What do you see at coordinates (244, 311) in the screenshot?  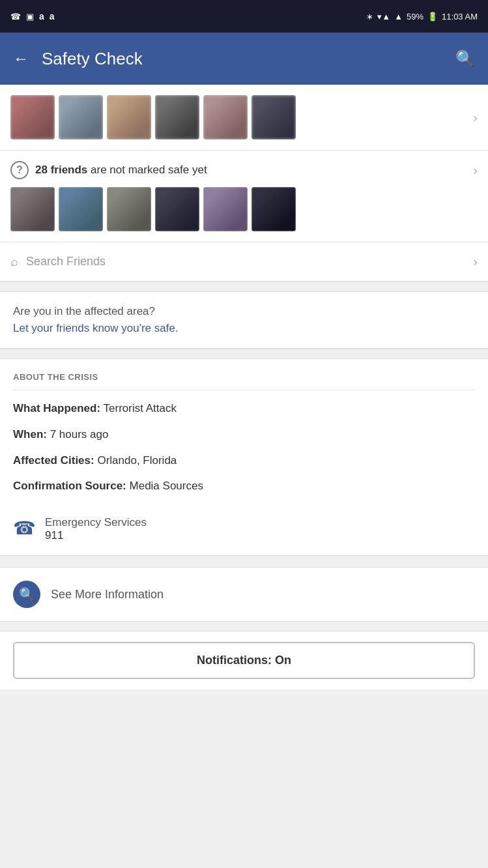 I see `area-prompt-question: Are you in the affected area?` at bounding box center [244, 311].